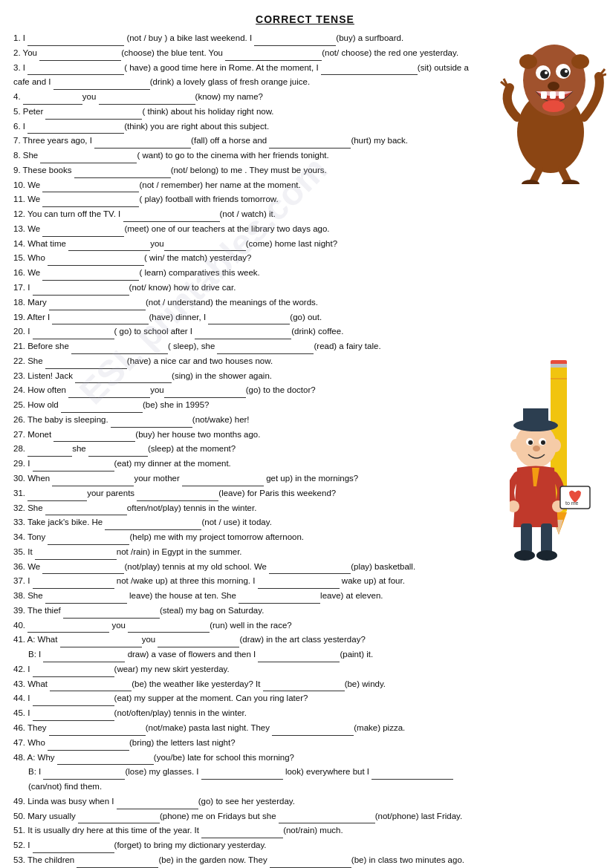 The height and width of the screenshot is (868, 610). Describe the element at coordinates (245, 97) in the screenshot. I see `sentence-4: 4. you (know) my name?` at that location.